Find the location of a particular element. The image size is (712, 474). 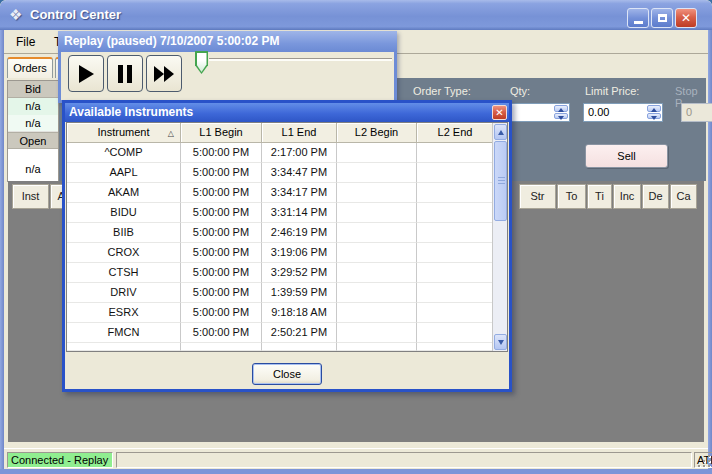

limit-price-value: 0.00 is located at coordinates (598, 112).